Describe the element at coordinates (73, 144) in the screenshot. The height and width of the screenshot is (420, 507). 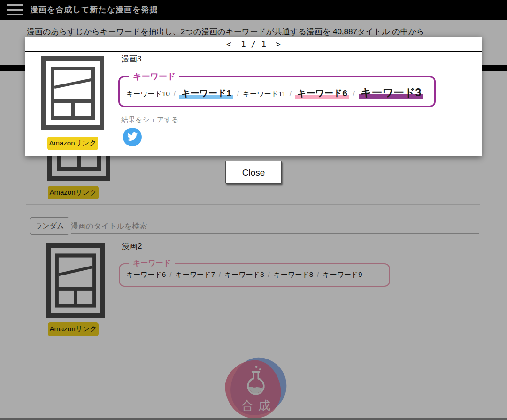
I see `amazon-link-button: Amazonリンク` at that location.